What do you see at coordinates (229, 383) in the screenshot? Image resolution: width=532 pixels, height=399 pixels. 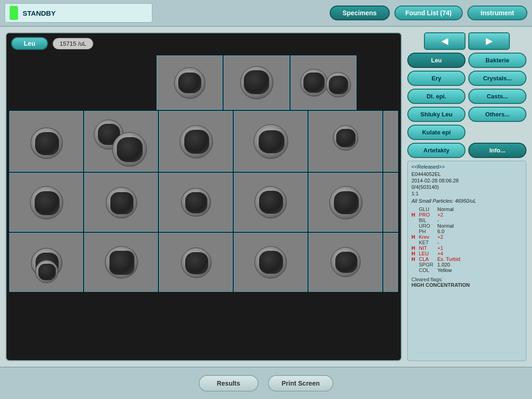 I see `results-button: Results` at bounding box center [229, 383].